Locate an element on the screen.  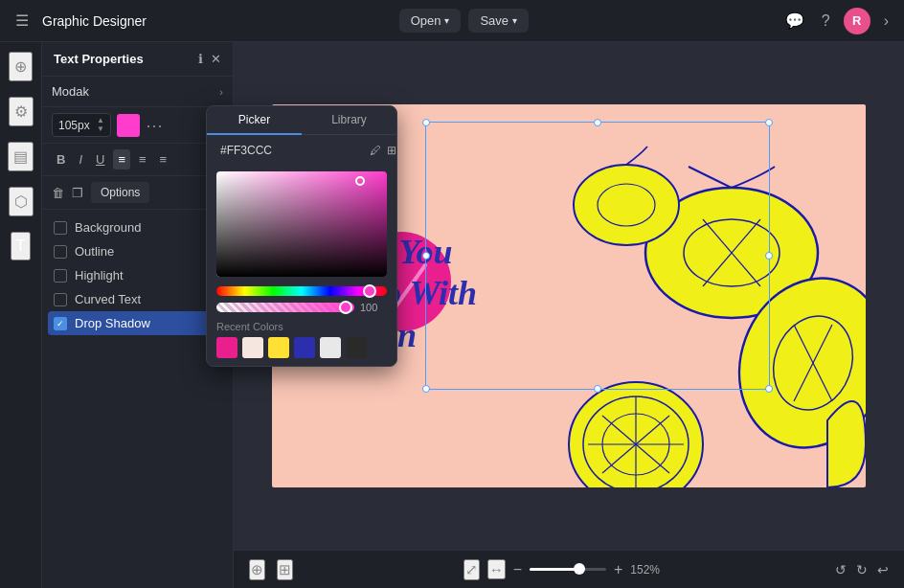
sidebar-adjust-icon: ⚙ is located at coordinates (21, 111).